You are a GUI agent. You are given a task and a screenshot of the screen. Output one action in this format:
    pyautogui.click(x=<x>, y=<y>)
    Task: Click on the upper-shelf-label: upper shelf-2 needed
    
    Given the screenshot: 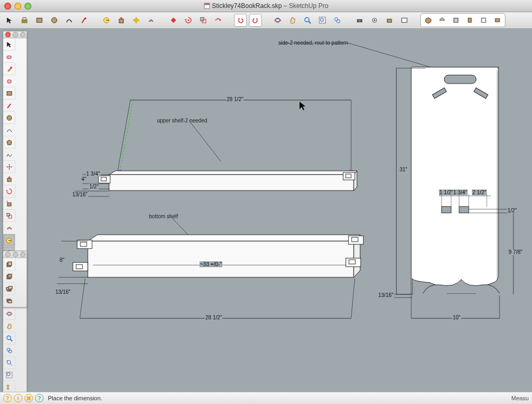 What is the action you would take?
    pyautogui.click(x=182, y=120)
    